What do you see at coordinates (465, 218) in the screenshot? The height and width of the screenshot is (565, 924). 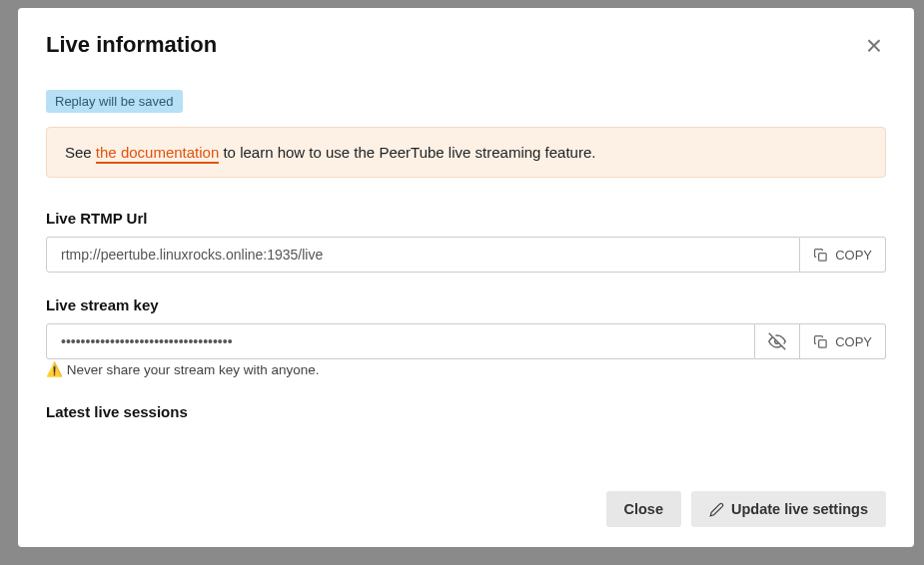 I see `rtmp-url-label: Live RTMP Url` at bounding box center [465, 218].